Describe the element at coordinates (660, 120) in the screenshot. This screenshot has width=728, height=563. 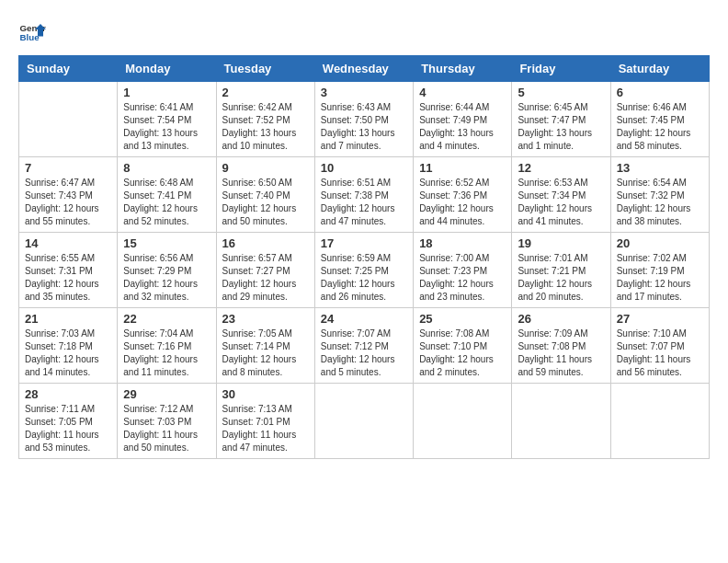
I see `calendar-cell: 6 Sunrise: 6:46 AMSunset: 7:45 PMDayligh…` at that location.